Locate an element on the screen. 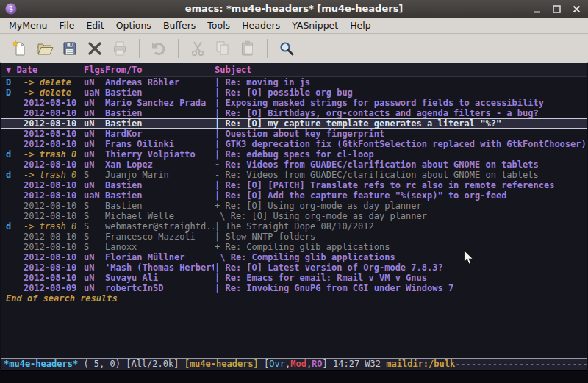 Image resolution: width=588 pixels, height=383 pixels. message-row: 2012-08-10 uN Bastien | Re: [O] [PATCH] … is located at coordinates (294, 185).